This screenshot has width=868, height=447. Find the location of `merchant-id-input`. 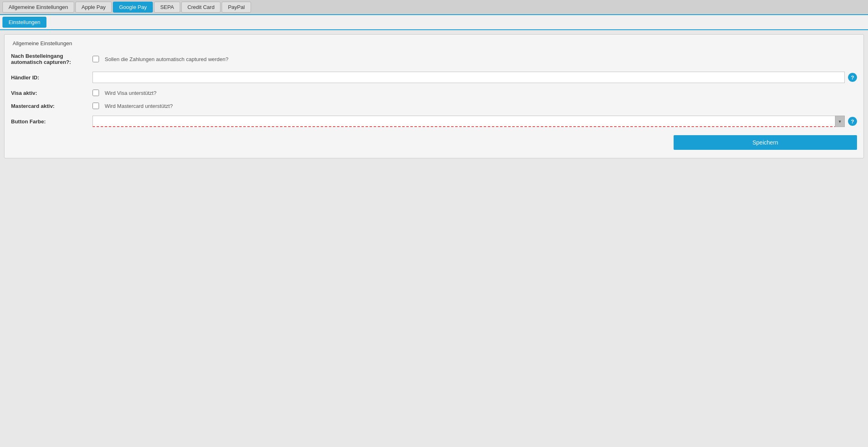

merchant-id-input is located at coordinates (469, 77).